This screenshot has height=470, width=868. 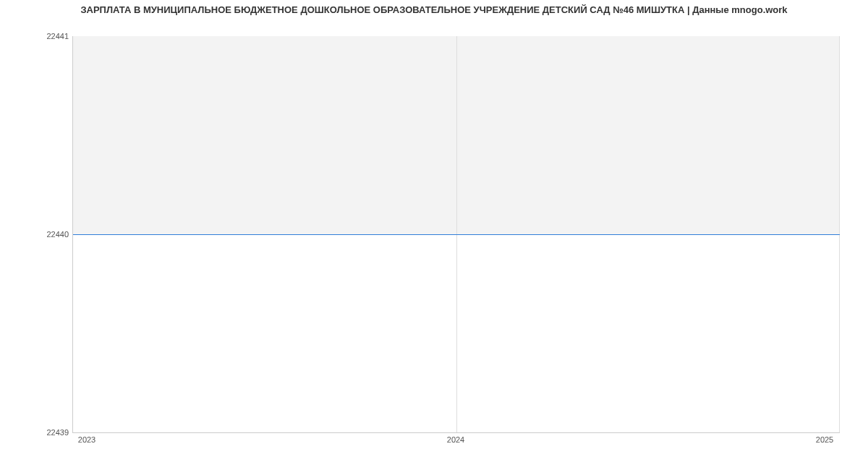 What do you see at coordinates (434, 10) in the screenshot?
I see `chart-title: ЗАРПЛАТА В МУНИЦИПАЛЬНОЕ БЮДЖЕТНОЕ ДОШКО…` at bounding box center [434, 10].